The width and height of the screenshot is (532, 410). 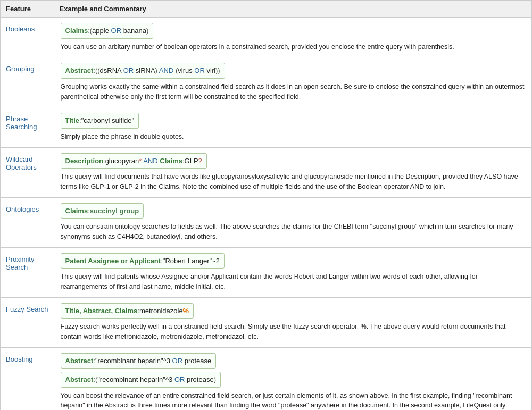 What do you see at coordinates (143, 71) in the screenshot?
I see `query-box-grouping: Abstract:((dsRNA OR siRNA) AND (virus OR…` at bounding box center [143, 71].